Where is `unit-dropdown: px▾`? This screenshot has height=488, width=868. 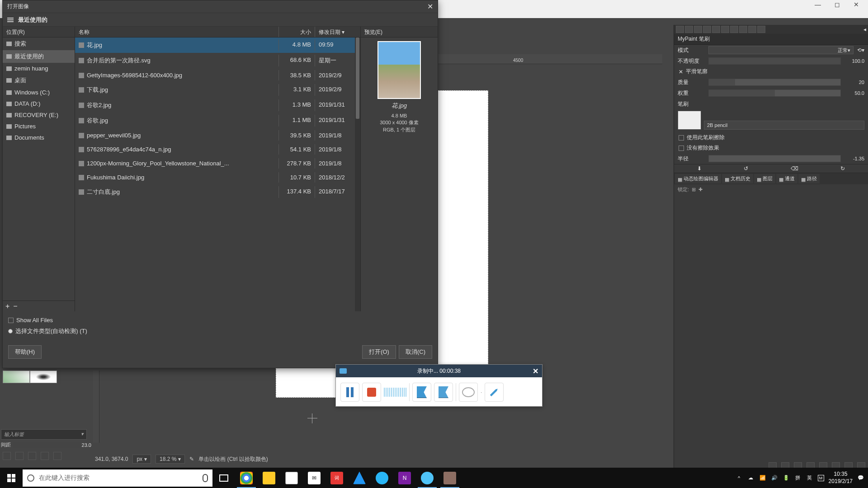
unit-dropdown: px▾ is located at coordinates (142, 459).